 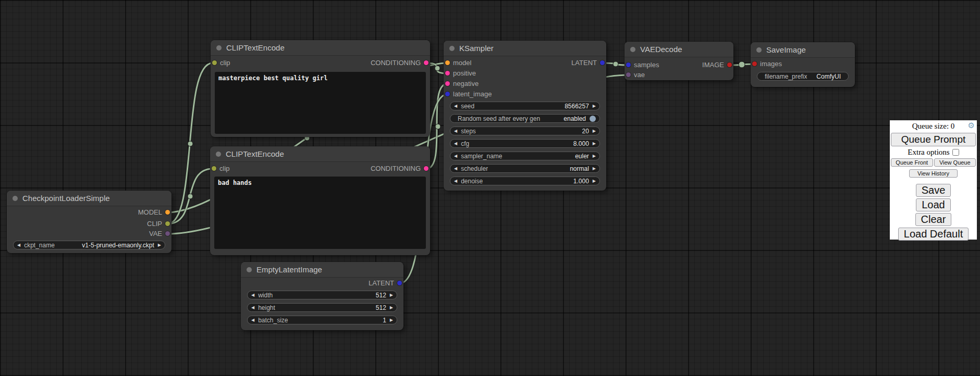 I want to click on node-title-bar: KSampler, so click(x=525, y=48).